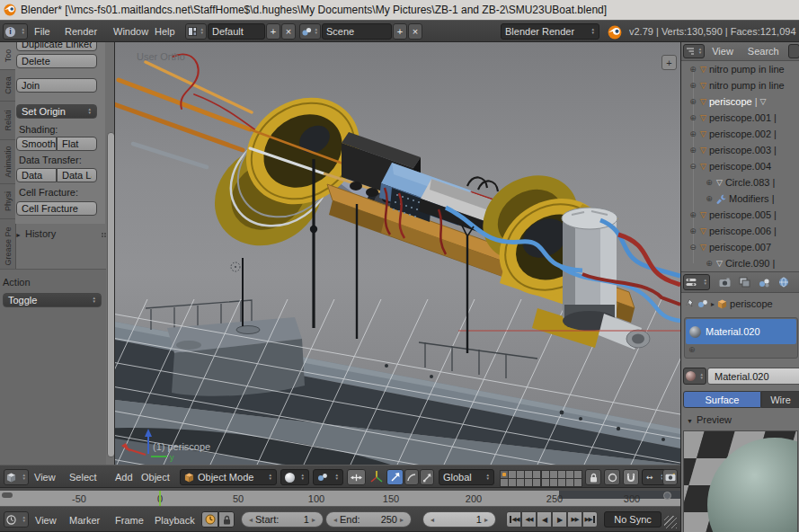  What do you see at coordinates (155, 477) in the screenshot?
I see `menu-object: Object` at bounding box center [155, 477].